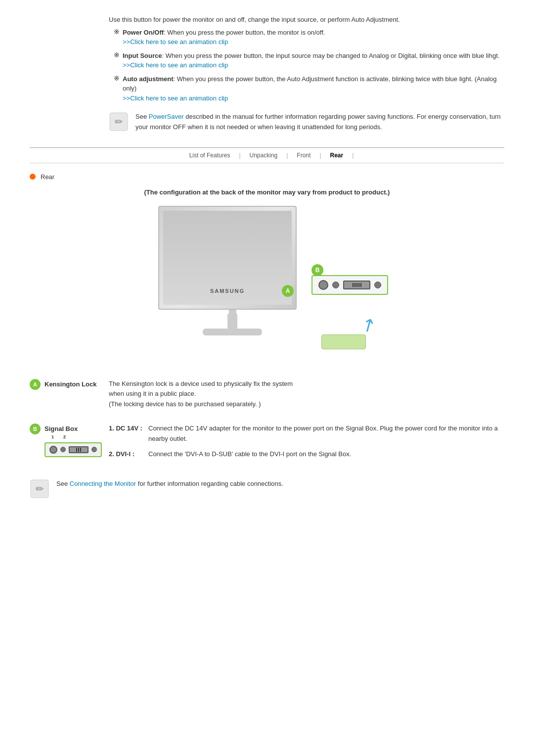 This screenshot has height=756, width=534. I want to click on label-a-circle: A, so click(35, 384).